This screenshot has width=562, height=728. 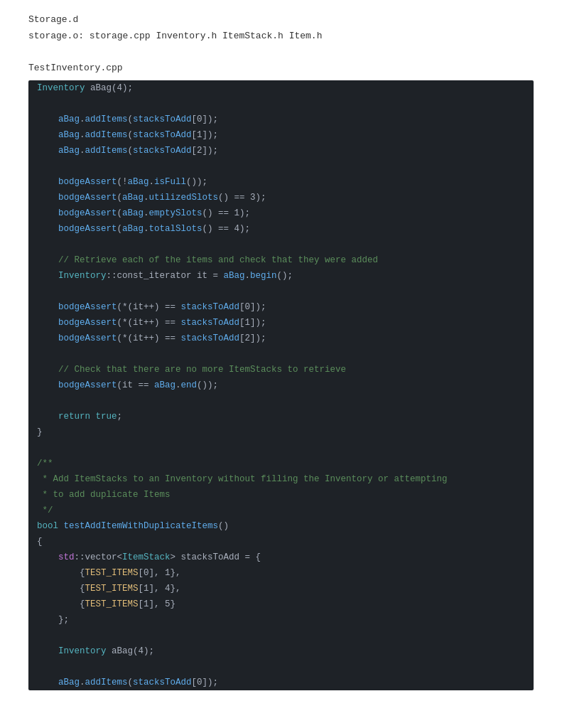 What do you see at coordinates (281, 68) in the screenshot?
I see `section-title: TestInventory.cpp` at bounding box center [281, 68].